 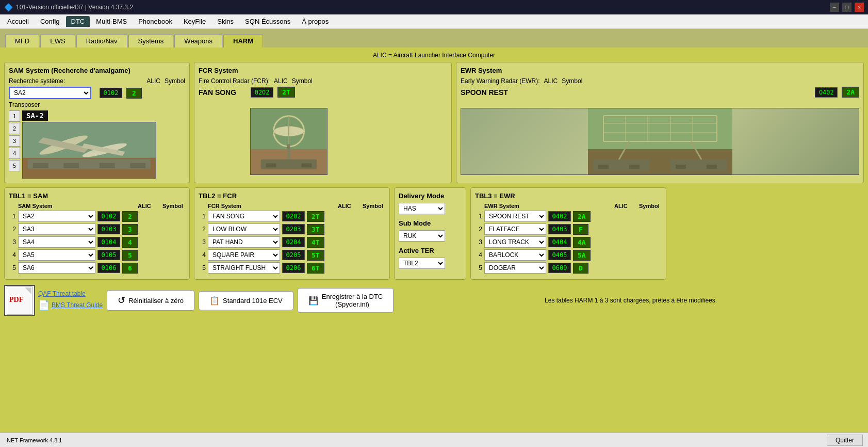 What do you see at coordinates (18, 22) in the screenshot?
I see `menu-accueil: Accueil` at bounding box center [18, 22].